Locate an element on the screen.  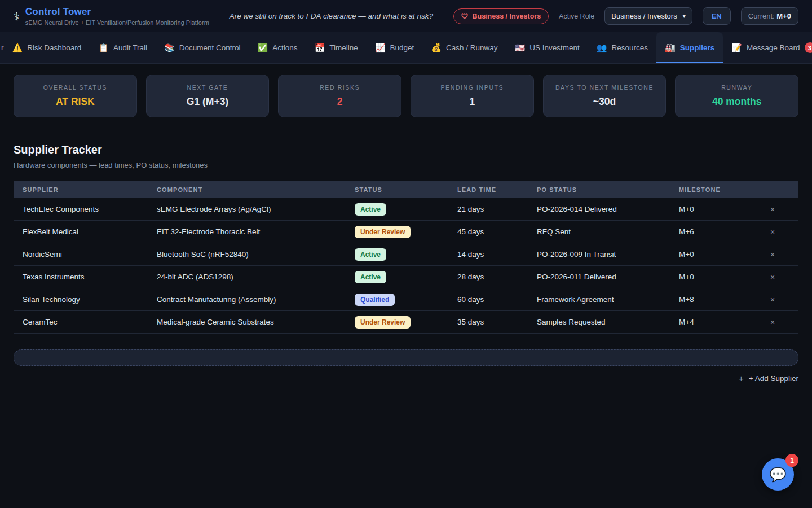
cell-component: Medical-grade Ceramic Substrates is located at coordinates (256, 322).